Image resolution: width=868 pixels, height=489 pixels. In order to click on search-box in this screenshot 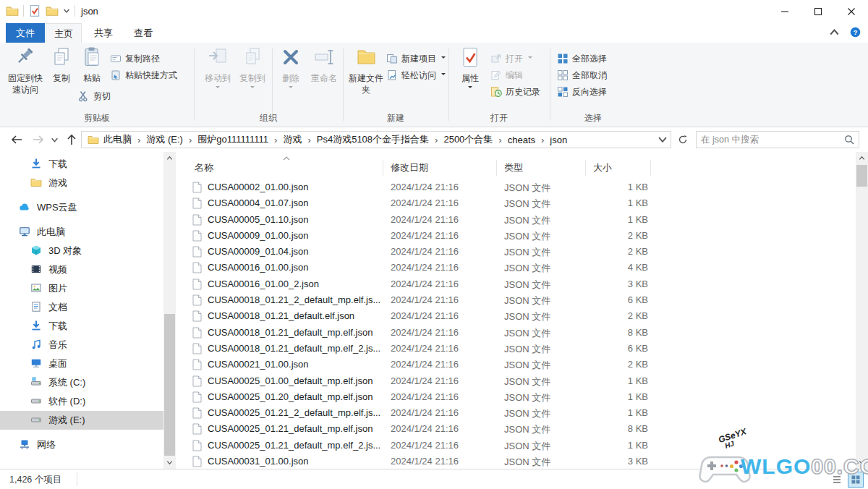, I will do `click(778, 140)`.